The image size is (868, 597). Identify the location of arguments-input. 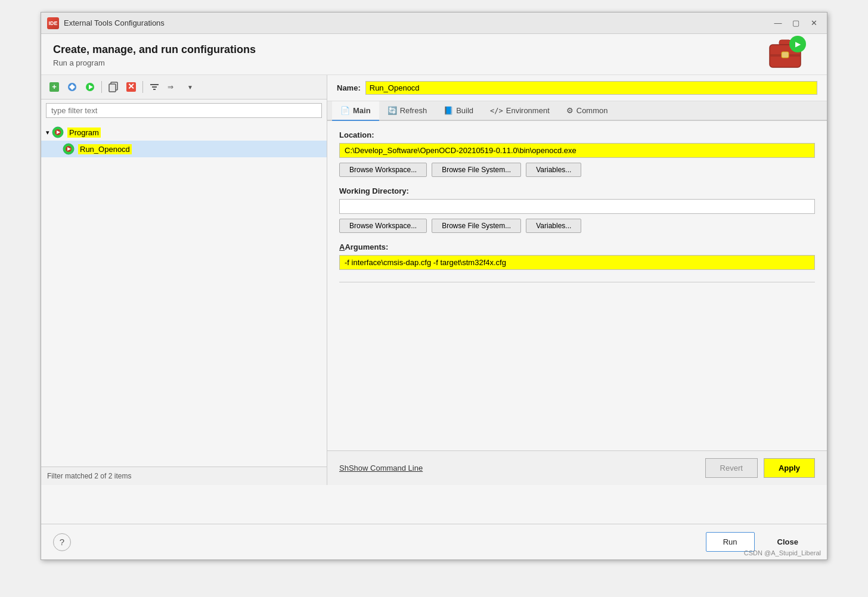
(577, 262).